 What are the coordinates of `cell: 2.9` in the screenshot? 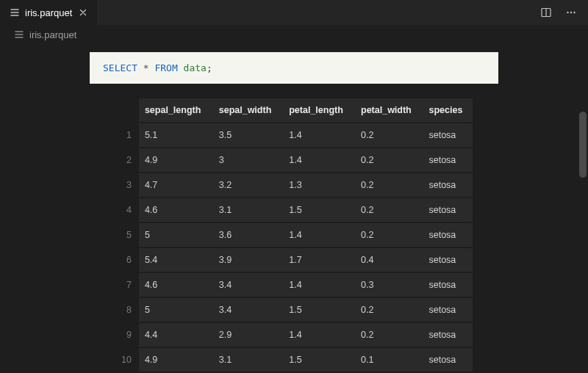 It's located at (248, 335).